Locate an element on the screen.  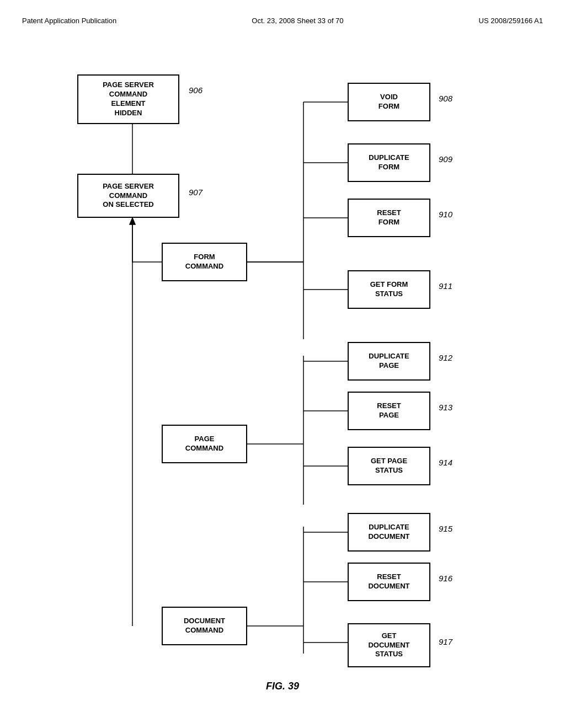
label-914: 914 is located at coordinates (446, 462).